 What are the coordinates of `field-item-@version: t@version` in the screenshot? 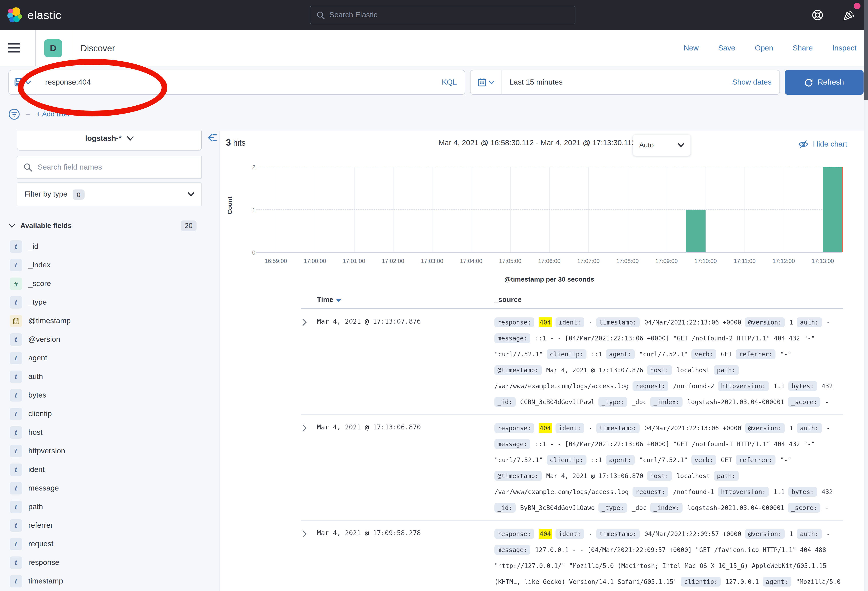 It's located at (110, 340).